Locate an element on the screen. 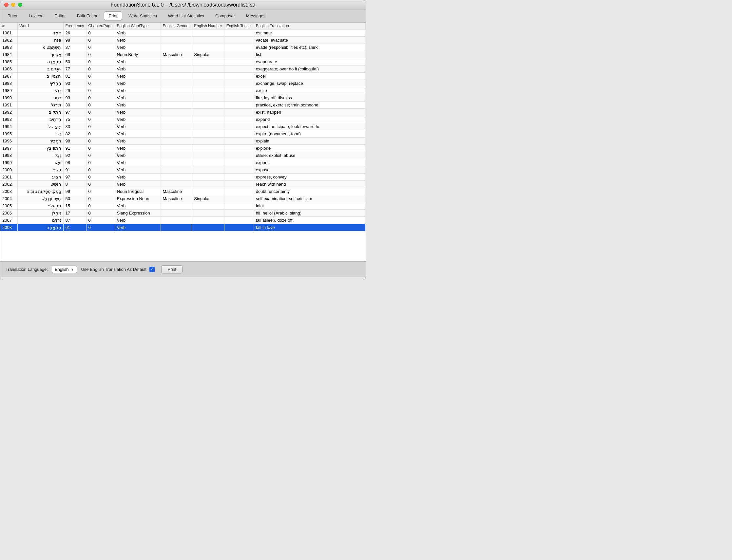  language-select: English ▼ is located at coordinates (65, 269).